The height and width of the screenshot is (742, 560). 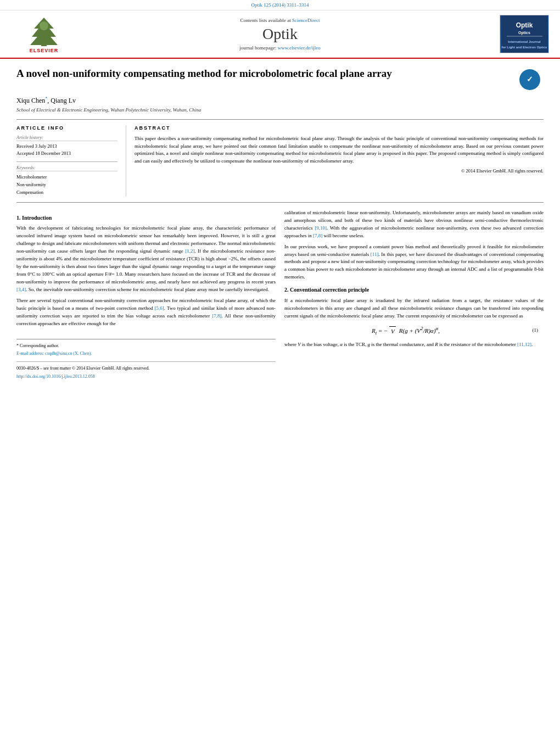 I want to click on email-suffix: (X. Chen)., so click(x=82, y=354).